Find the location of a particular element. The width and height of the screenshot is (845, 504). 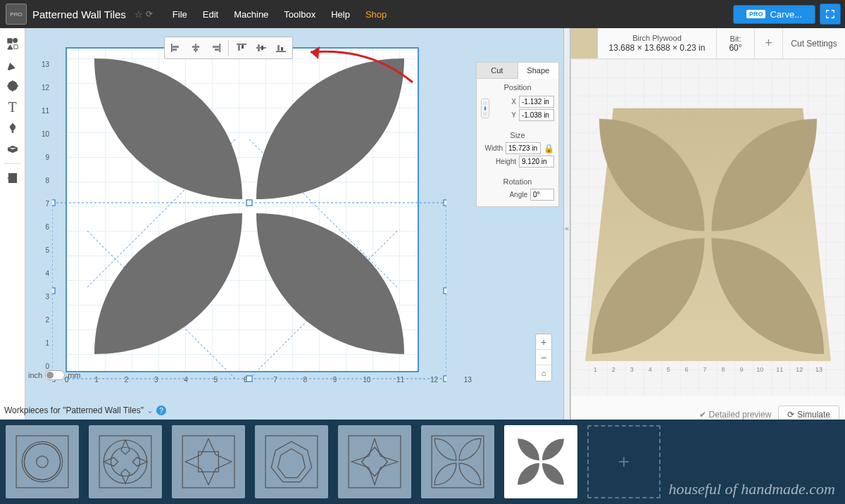

svg-text: 6 is located at coordinates (687, 370).